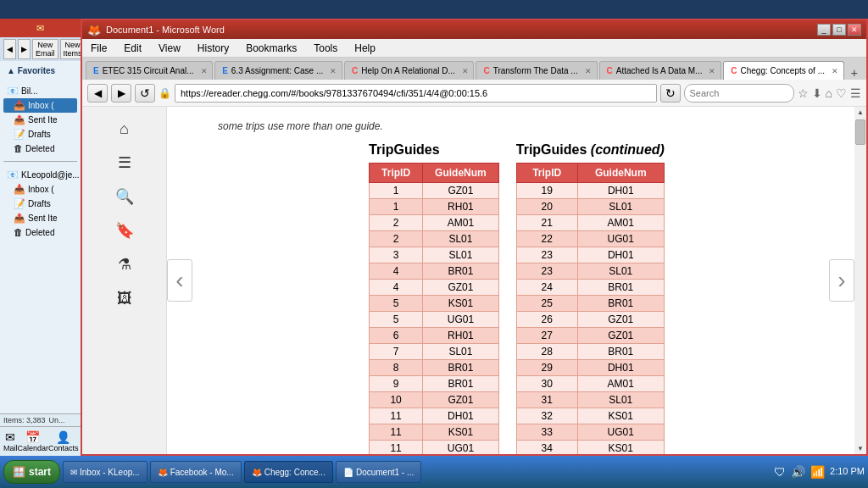 Image resolution: width=868 pixels, height=488 pixels. I want to click on table-cell: 21, so click(547, 224).